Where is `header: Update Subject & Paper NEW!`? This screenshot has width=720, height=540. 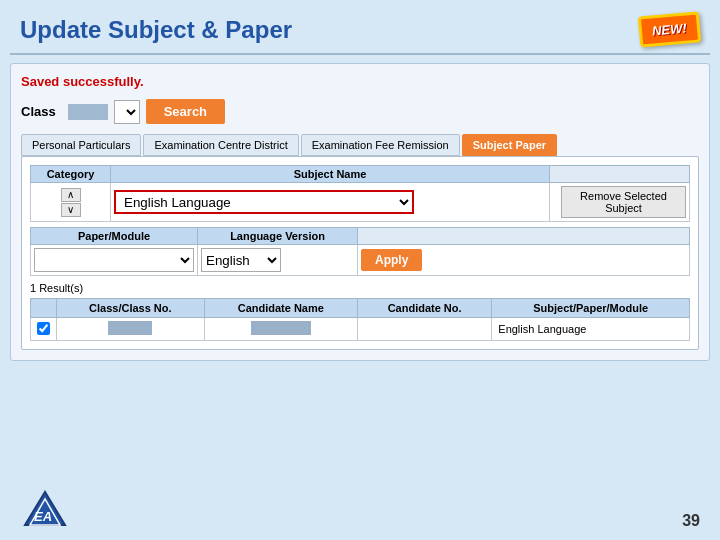
header: Update Subject & Paper NEW! is located at coordinates (360, 26).